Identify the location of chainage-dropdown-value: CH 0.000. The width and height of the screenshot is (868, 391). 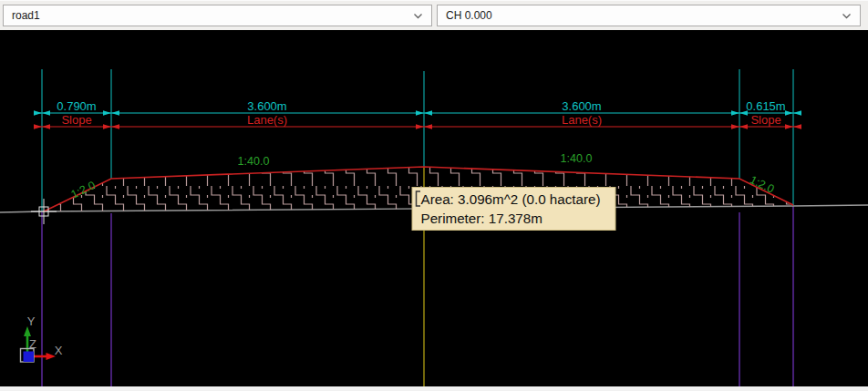
(469, 15).